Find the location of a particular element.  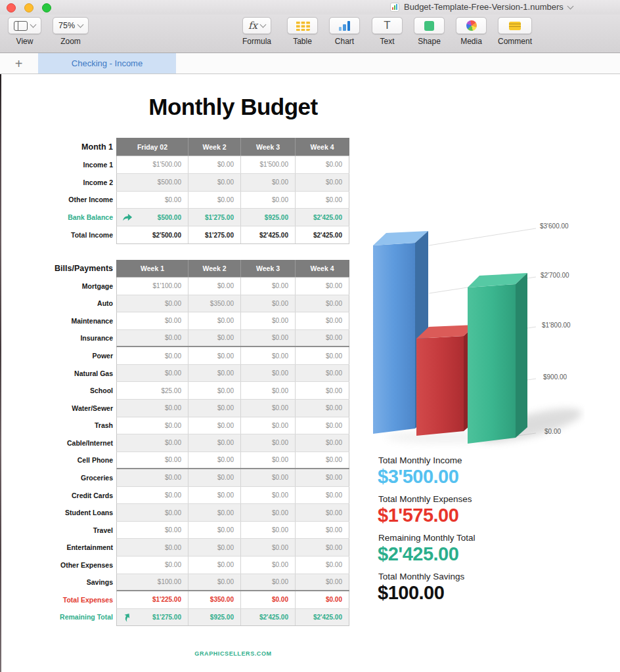

cell-value: $100.00 is located at coordinates (152, 583).